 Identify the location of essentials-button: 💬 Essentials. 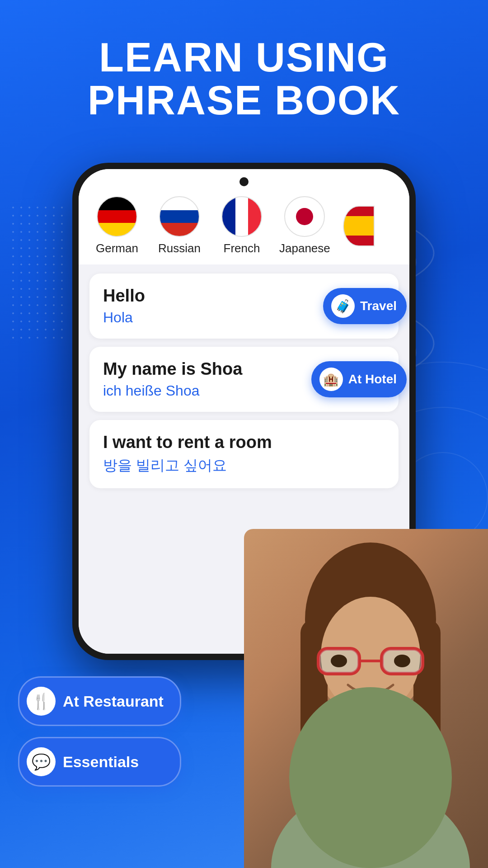
(99, 762).